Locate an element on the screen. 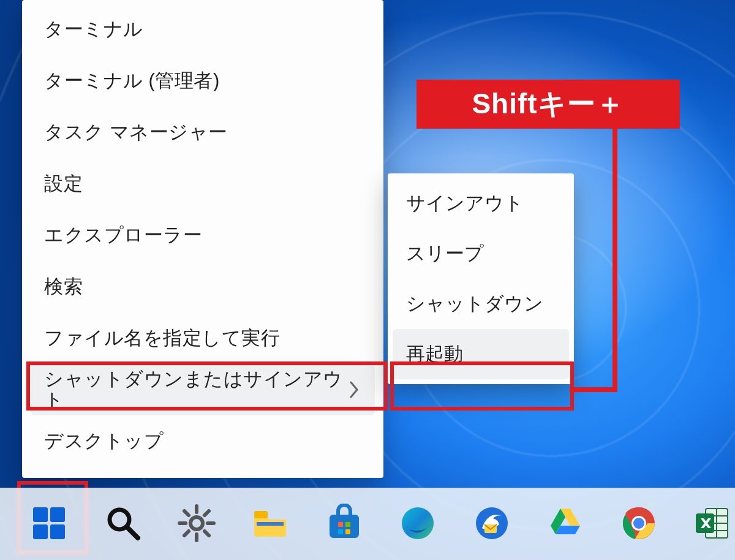 The image size is (735, 560). menu-item-explorer: エクスプローラー is located at coordinates (203, 235).